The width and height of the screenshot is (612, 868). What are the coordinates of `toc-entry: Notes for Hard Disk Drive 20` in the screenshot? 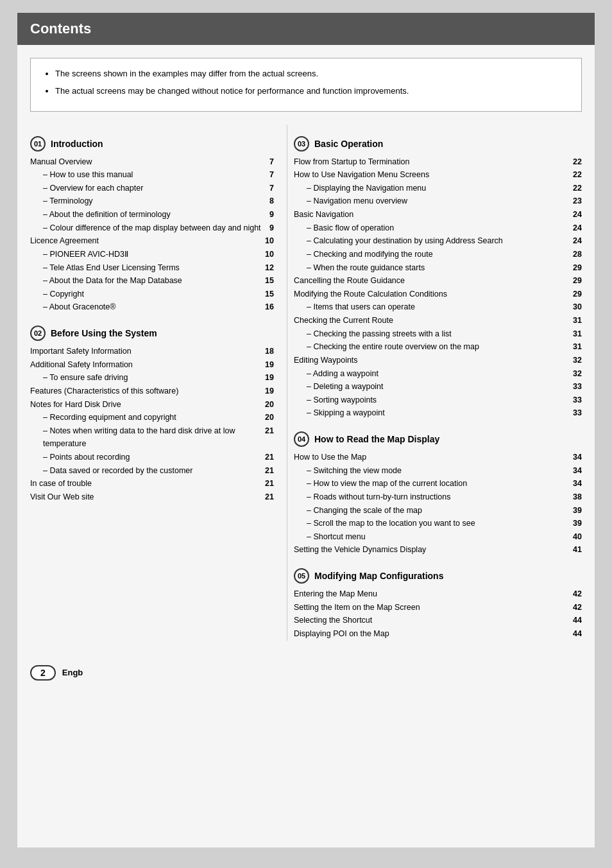 It's located at (152, 404).